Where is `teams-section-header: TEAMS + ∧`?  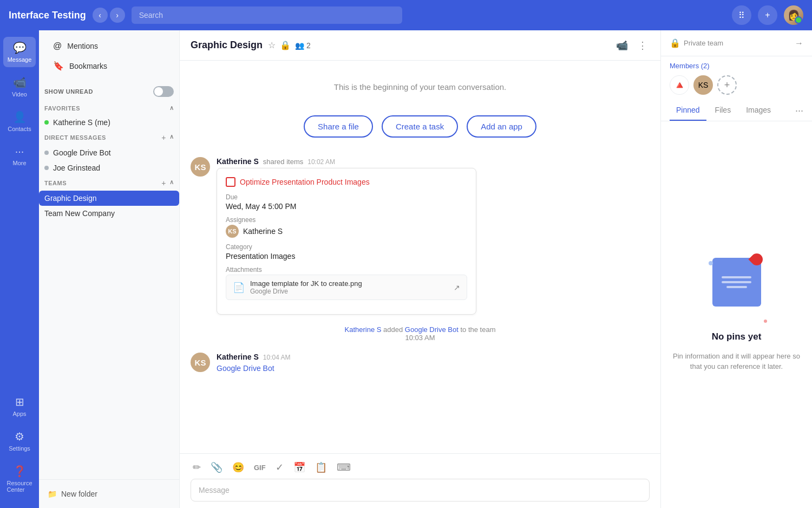 teams-section-header: TEAMS + ∧ is located at coordinates (109, 183).